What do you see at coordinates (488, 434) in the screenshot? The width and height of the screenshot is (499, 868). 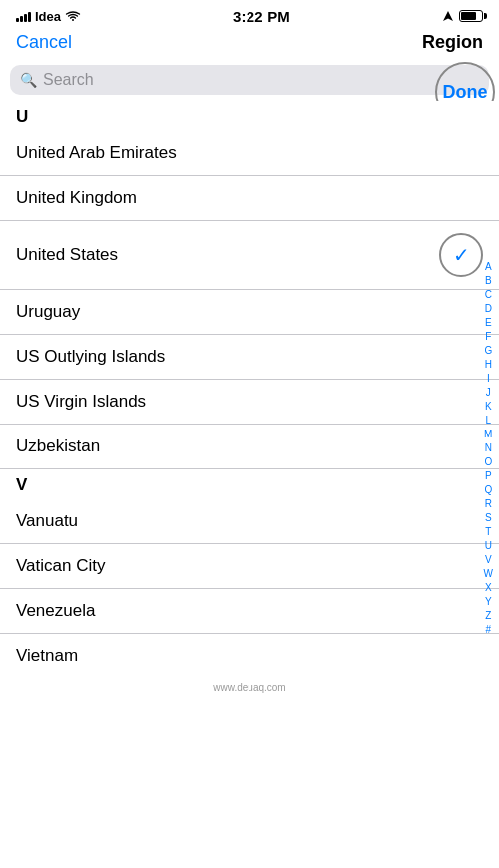 I see `alpha-letter-m: M` at bounding box center [488, 434].